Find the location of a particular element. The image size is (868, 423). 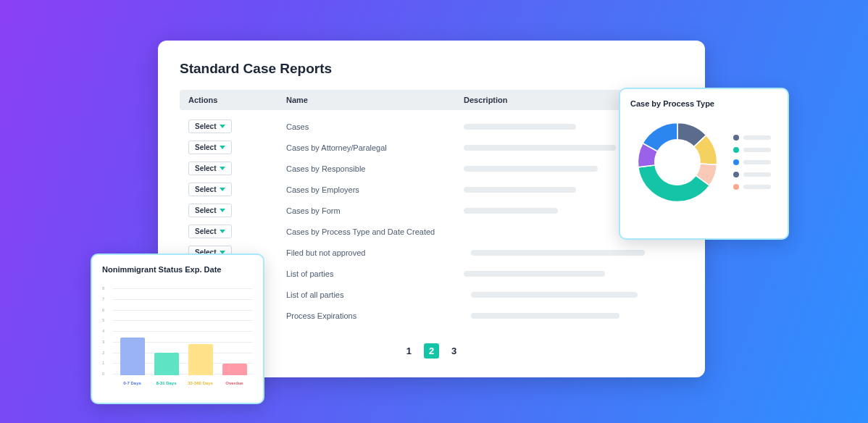

report-name: Filed but not approved is located at coordinates (375, 253).